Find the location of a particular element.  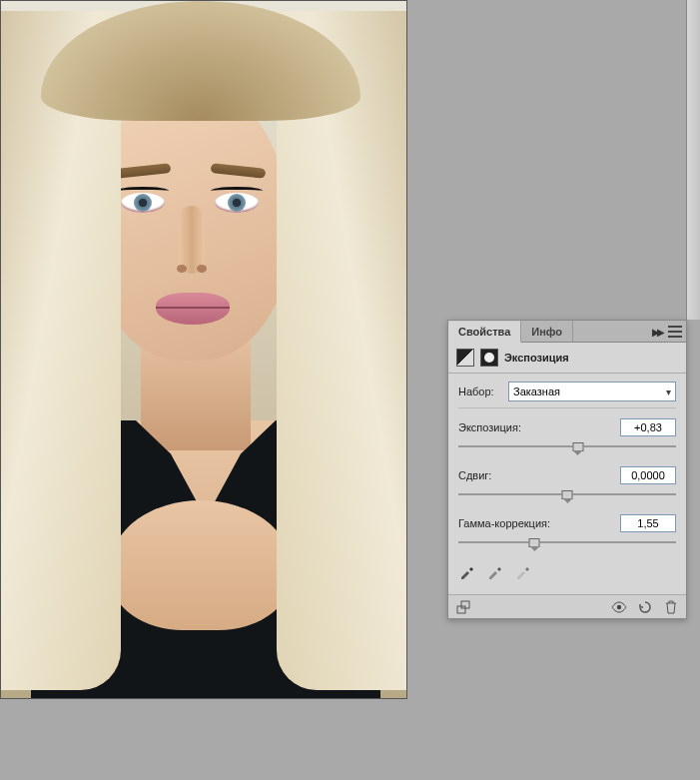

tab-info: Инфо is located at coordinates (547, 332).